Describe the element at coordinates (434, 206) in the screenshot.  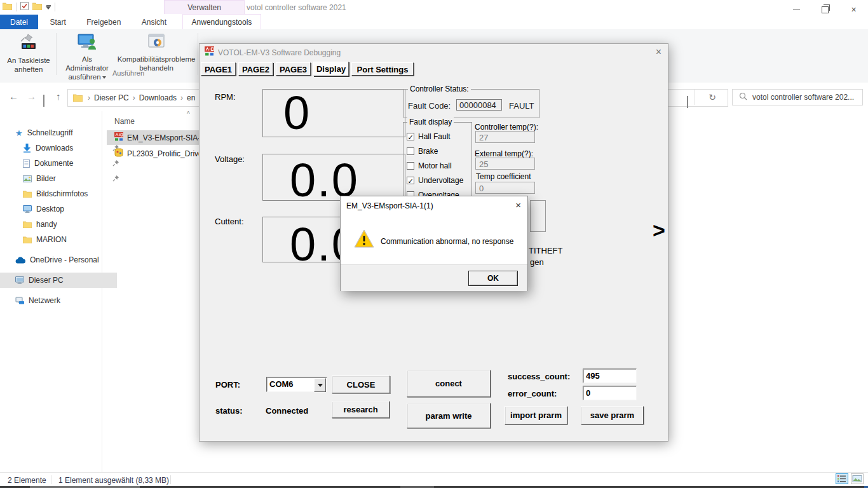
I see `dialog-titlebar: EM_V3-EMsport-SIA-1(1) ×` at that location.